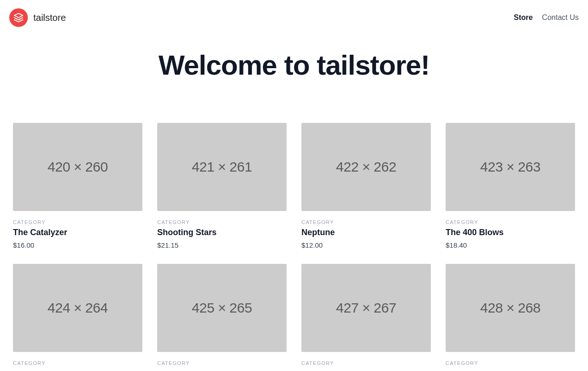 This screenshot has height=371, width=588. Describe the element at coordinates (366, 167) in the screenshot. I see `product-image-placeholder: 422 × 262` at that location.